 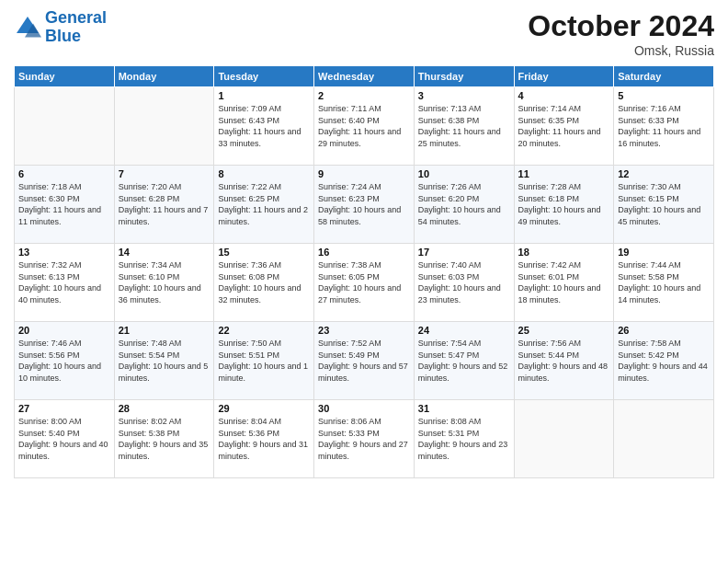 I want to click on day-info: Sunrise: 7:14 AMSunset: 6:35 PMDaylight:…, so click(x=564, y=126).